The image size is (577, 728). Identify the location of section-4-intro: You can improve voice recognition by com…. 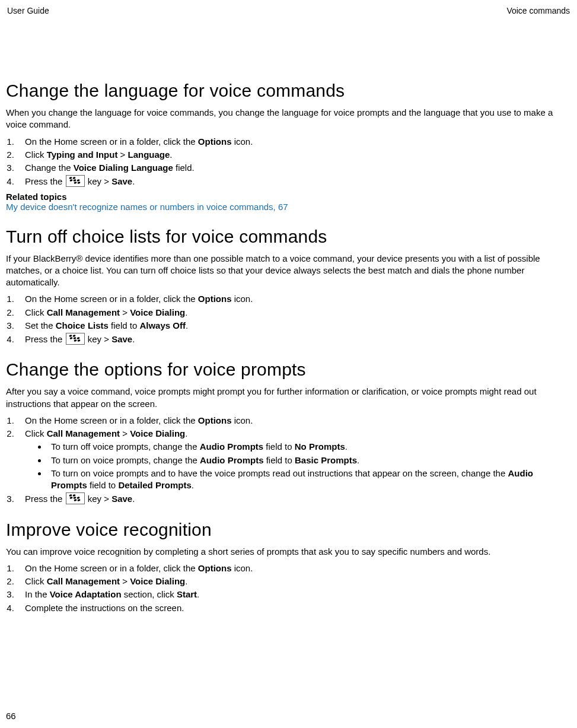
(288, 552).